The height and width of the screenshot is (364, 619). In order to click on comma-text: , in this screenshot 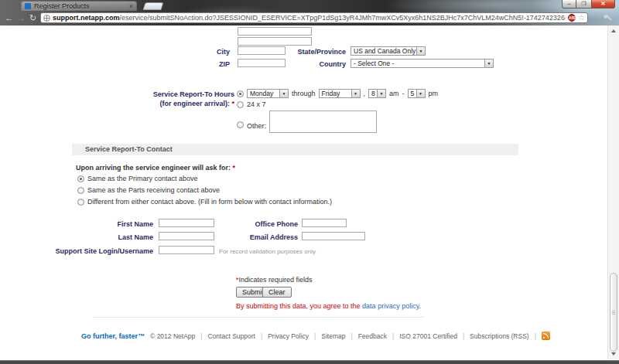, I will do `click(365, 94)`.